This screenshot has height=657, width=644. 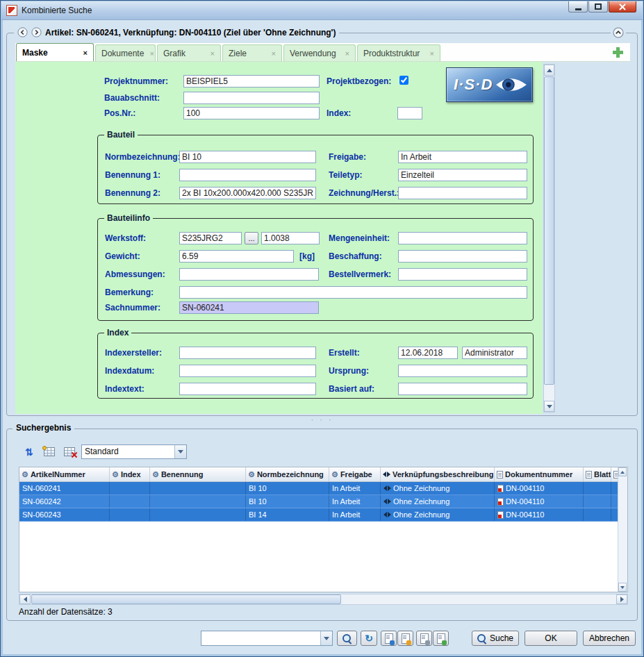 What do you see at coordinates (428, 353) in the screenshot?
I see `erstellt-datum-input` at bounding box center [428, 353].